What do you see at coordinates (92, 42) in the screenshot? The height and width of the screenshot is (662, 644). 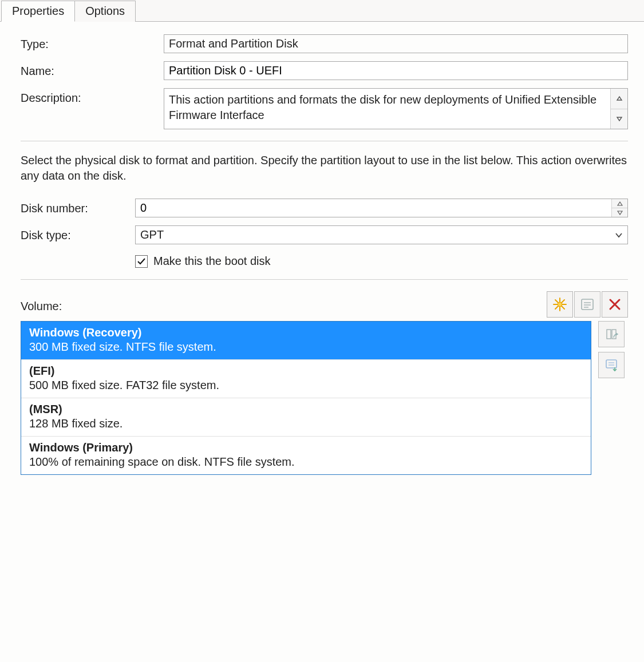 I see `type-label: Type:` at bounding box center [92, 42].